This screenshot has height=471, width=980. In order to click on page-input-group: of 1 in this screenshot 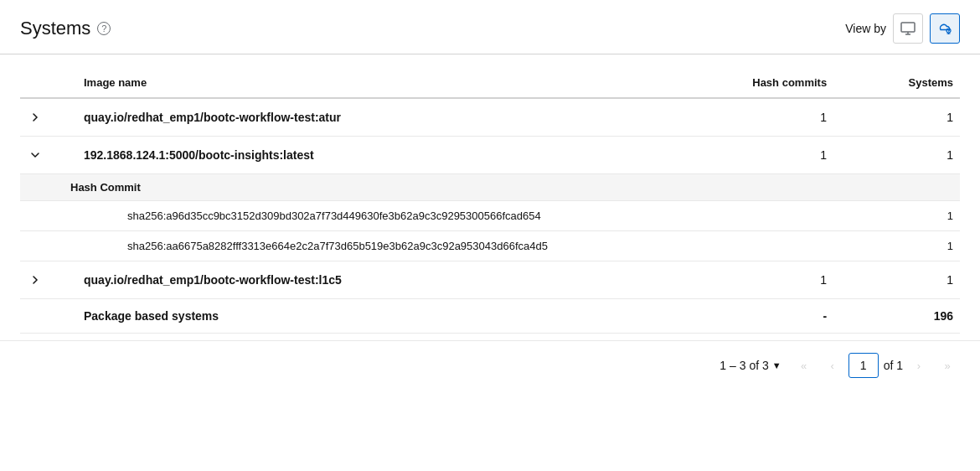, I will do `click(876, 365)`.